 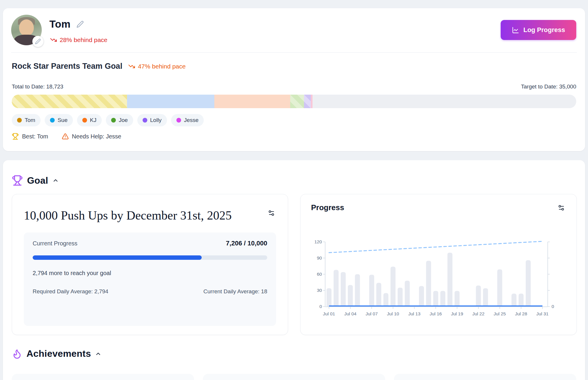 I want to click on svg-text: Jul 07, so click(x=372, y=314).